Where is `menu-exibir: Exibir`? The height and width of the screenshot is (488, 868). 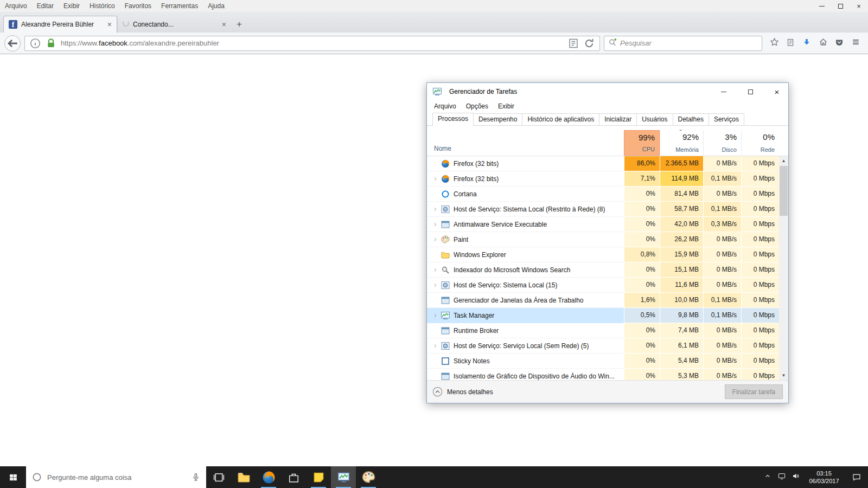
menu-exibir: Exibir is located at coordinates (72, 6).